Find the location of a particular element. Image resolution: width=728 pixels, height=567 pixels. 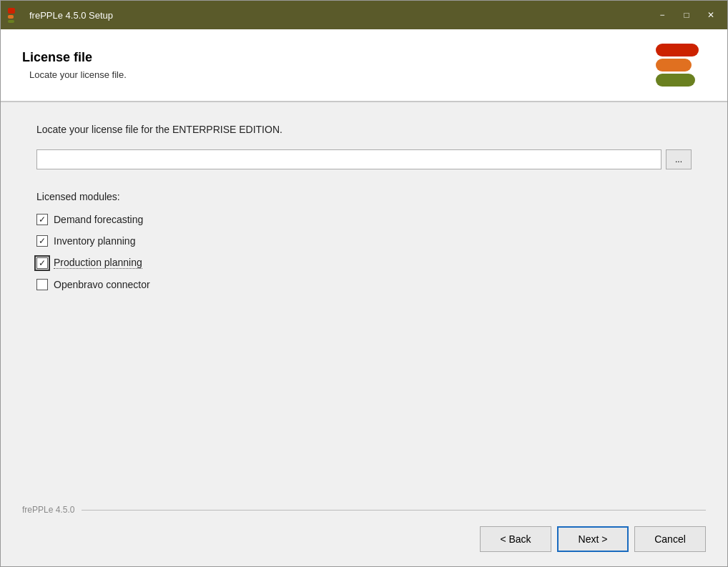

module-item: Demand forecasting is located at coordinates (364, 220).